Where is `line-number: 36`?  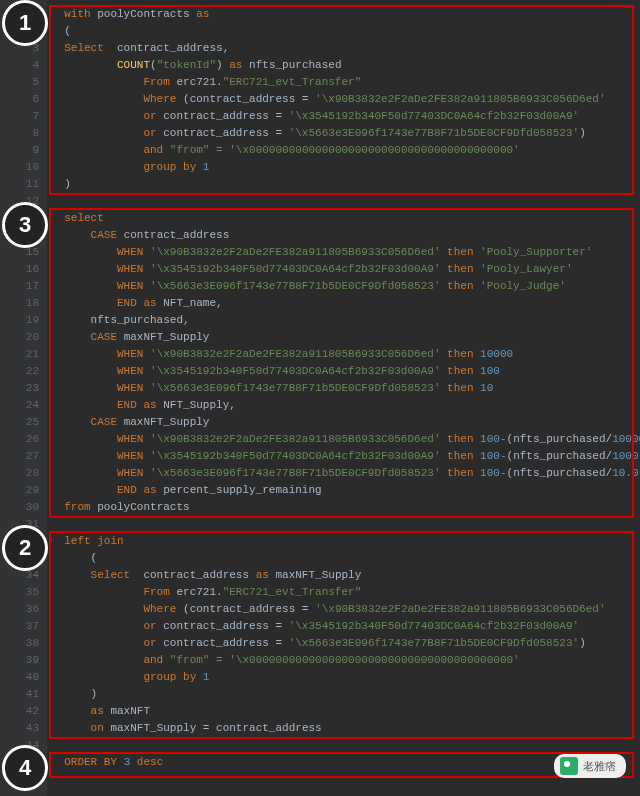 line-number: 36 is located at coordinates (24, 610).